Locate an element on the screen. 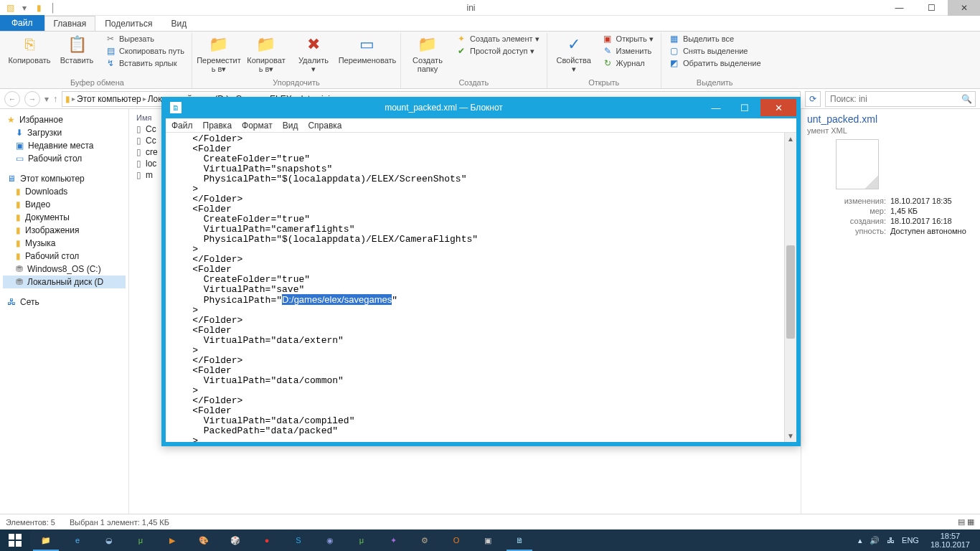 The image size is (980, 551). nav-drive-d: ⛃Локальный диск (D is located at coordinates (65, 282).